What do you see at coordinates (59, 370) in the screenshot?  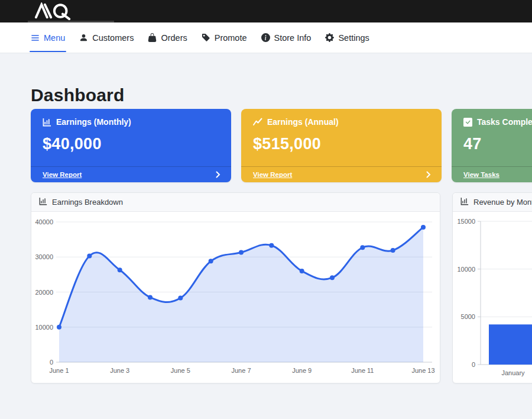 I see `svg-text: June 1` at bounding box center [59, 370].